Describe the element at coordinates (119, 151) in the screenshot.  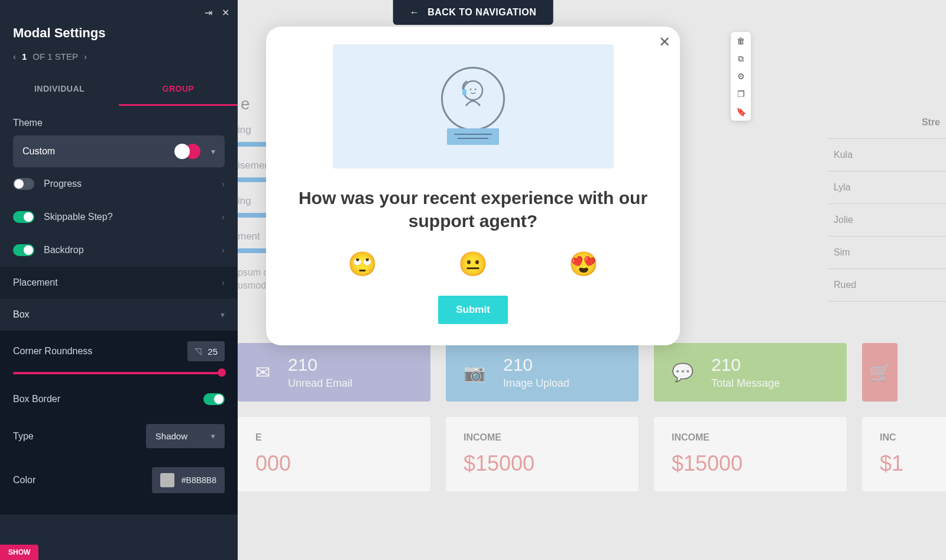
I see `theme-selector: Custom ▾` at that location.